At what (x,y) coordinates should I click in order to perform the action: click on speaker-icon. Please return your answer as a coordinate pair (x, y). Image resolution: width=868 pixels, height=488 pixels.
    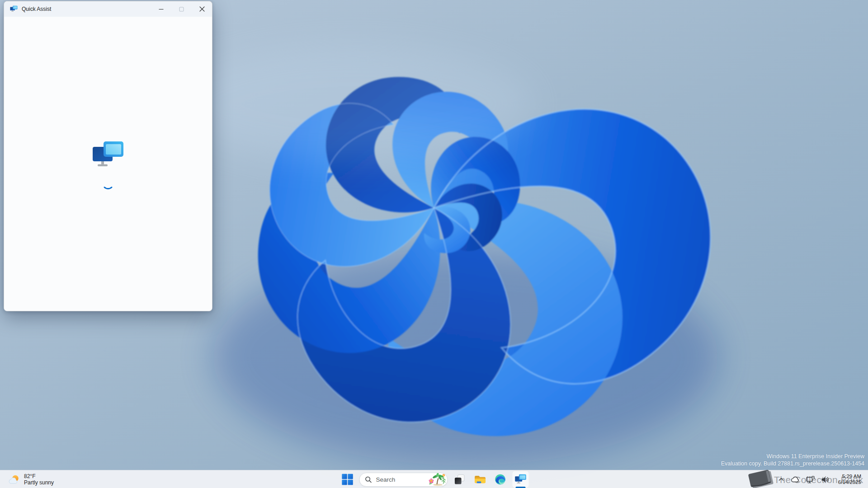
    Looking at the image, I should click on (825, 480).